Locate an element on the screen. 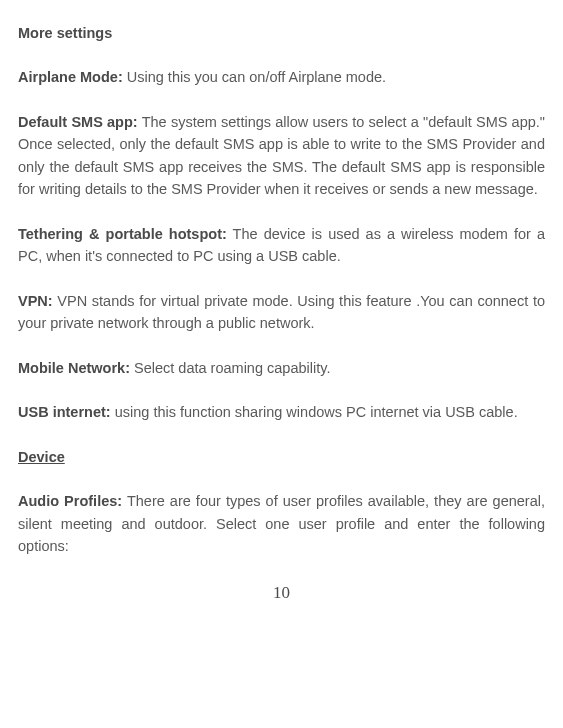  default-sms-paragraph: Default SMS app: The system settings all… is located at coordinates (282, 156).